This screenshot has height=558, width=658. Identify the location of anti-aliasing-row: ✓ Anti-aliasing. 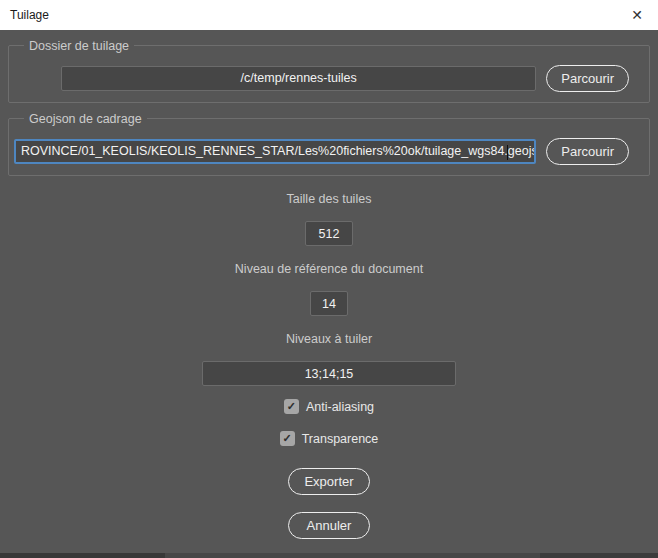
(329, 406).